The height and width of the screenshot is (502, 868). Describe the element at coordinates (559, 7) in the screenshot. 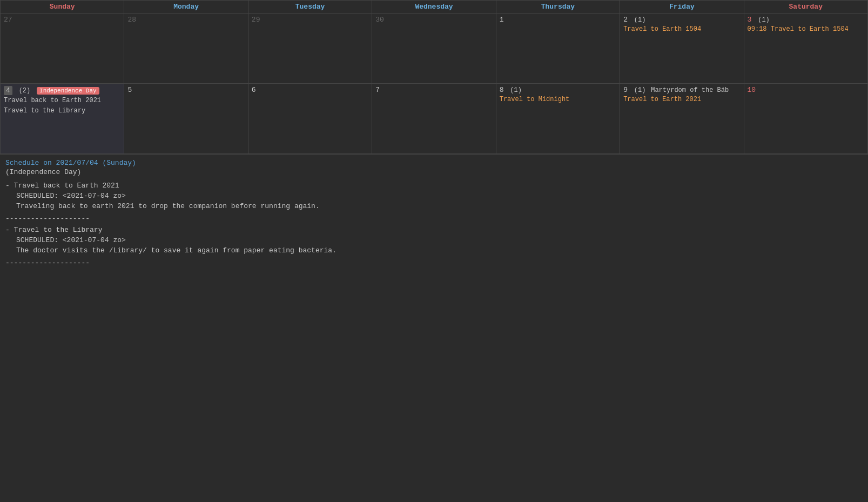

I see `header-thursday: Thursday` at that location.